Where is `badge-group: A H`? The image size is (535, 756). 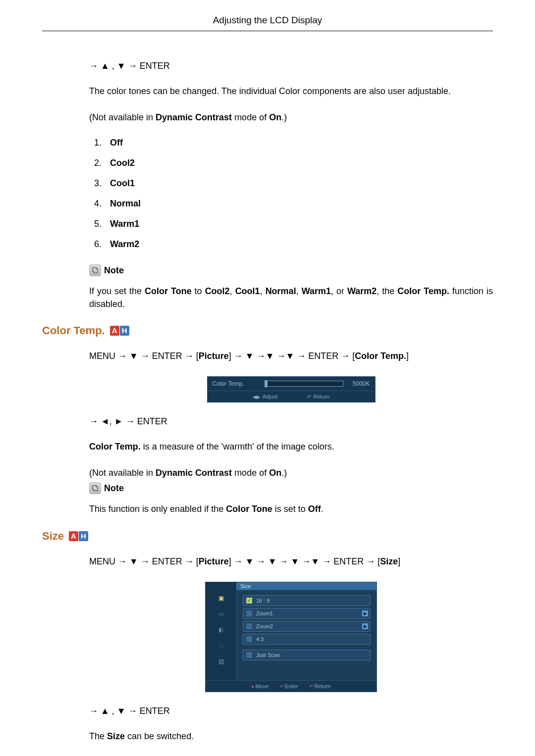 badge-group: A H is located at coordinates (78, 536).